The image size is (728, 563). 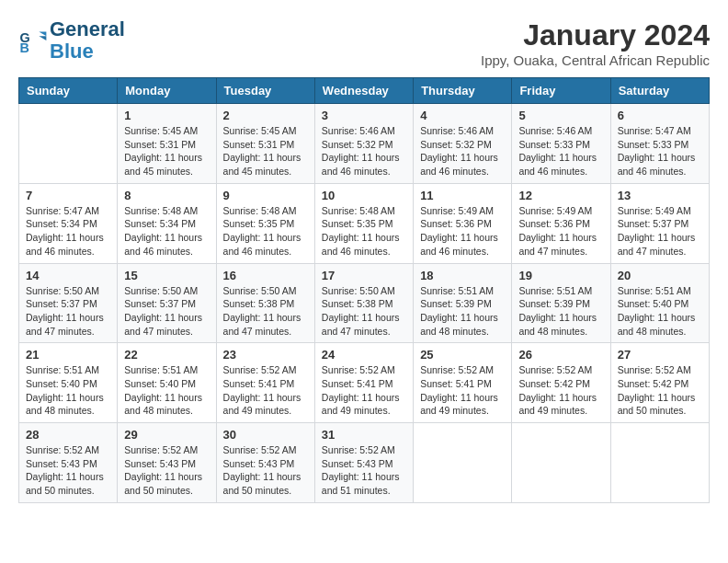 What do you see at coordinates (462, 116) in the screenshot?
I see `day-number: 4` at bounding box center [462, 116].